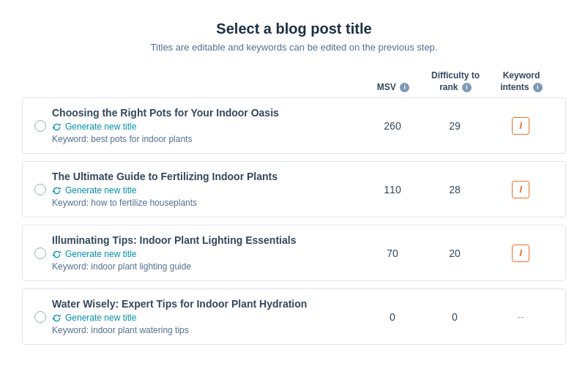 The image size is (588, 369). I want to click on msv-value: 0, so click(392, 317).